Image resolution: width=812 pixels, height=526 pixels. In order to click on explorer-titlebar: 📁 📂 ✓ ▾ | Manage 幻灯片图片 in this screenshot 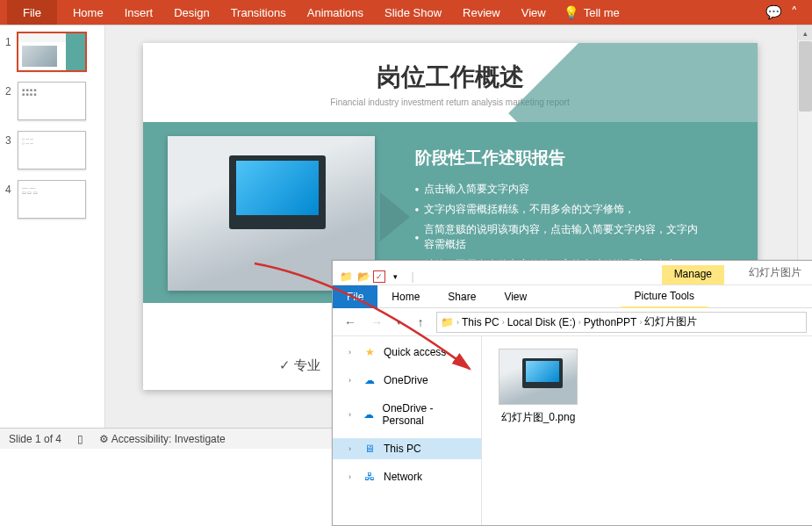, I will do `click(572, 273)`.